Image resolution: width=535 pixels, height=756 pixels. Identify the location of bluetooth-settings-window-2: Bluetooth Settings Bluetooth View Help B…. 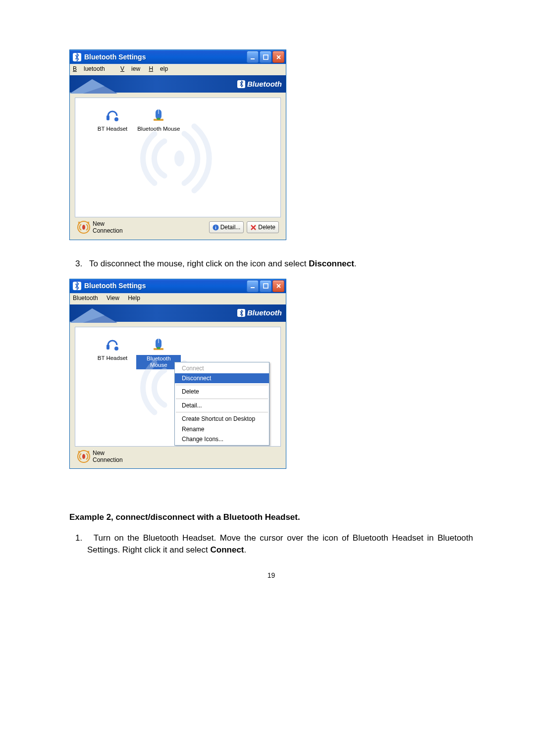
(178, 374).